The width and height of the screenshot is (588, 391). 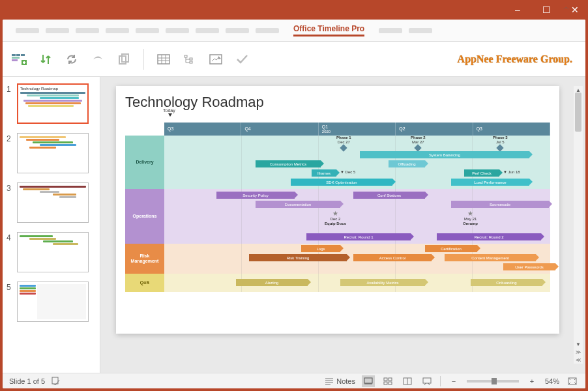 What do you see at coordinates (294, 10) in the screenshot?
I see `titlebar: – ☐ ✕` at bounding box center [294, 10].